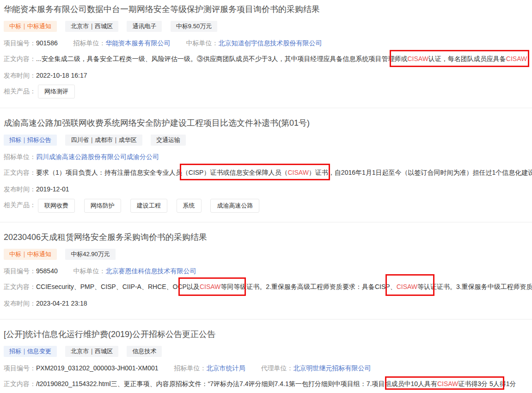 This screenshot has height=393, width=532. Describe the element at coordinates (226, 368) in the screenshot. I see `company-link: 北京市统计局` at that location.